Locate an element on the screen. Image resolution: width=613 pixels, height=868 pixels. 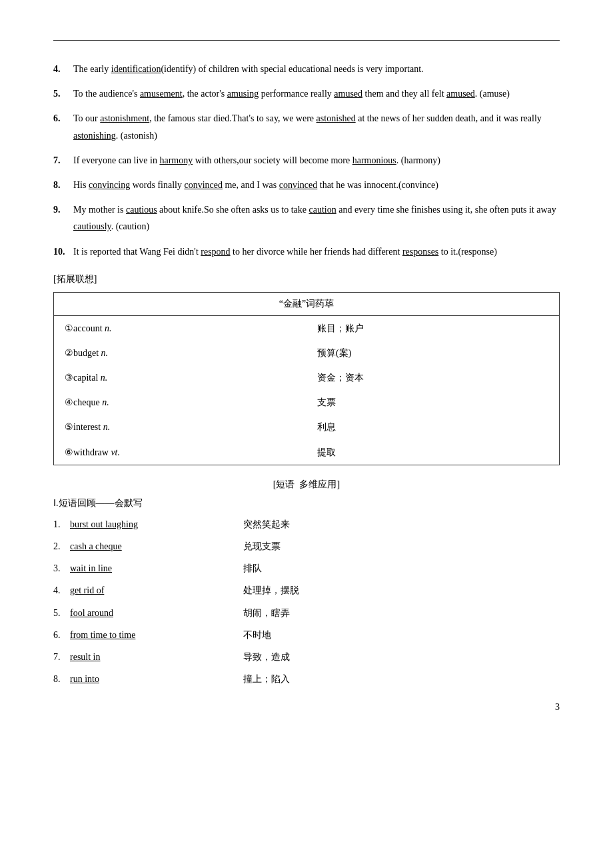
finance-row-1-chinese: 账目；账户 is located at coordinates (433, 328).